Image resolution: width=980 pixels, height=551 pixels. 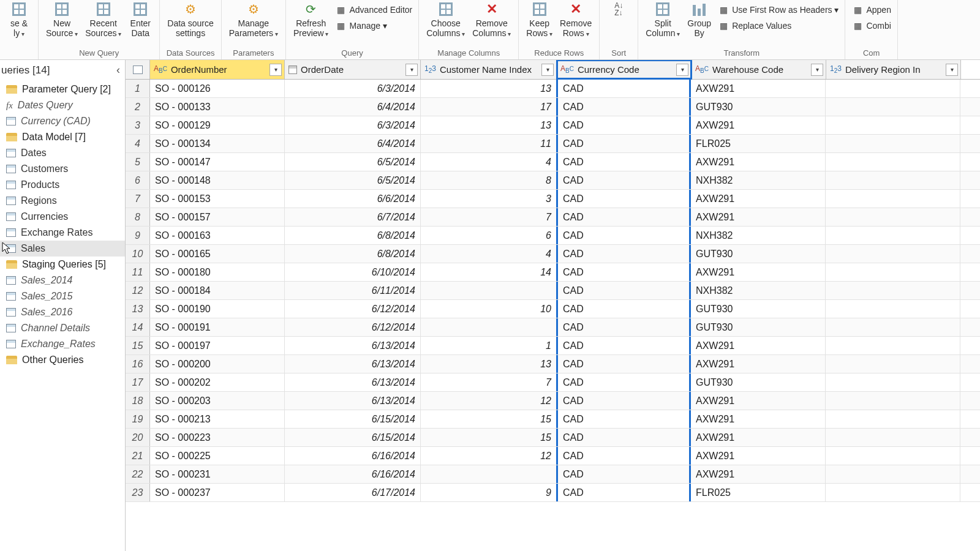 I want to click on cell-ordernumber: SO - 000231, so click(x=217, y=474).